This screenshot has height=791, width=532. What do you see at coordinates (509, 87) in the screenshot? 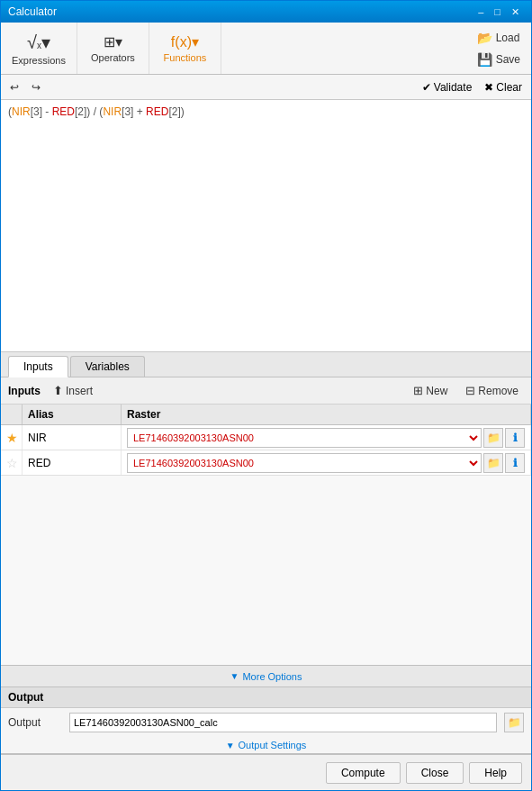
I see `clear-label: Clear` at bounding box center [509, 87].